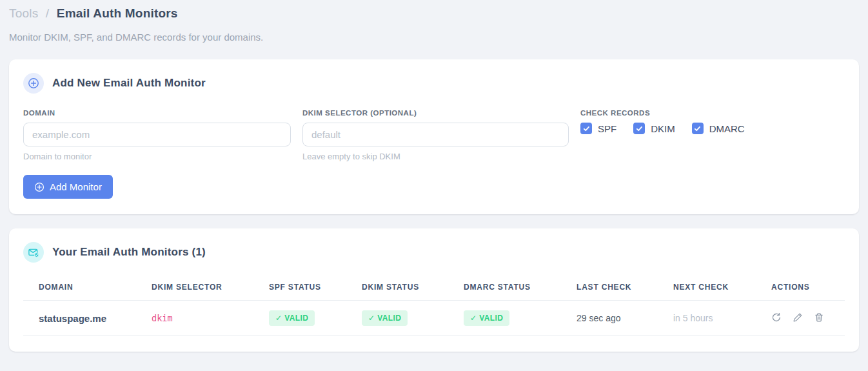  I want to click on dmarc-status-badge: ✓ VALID, so click(486, 318).